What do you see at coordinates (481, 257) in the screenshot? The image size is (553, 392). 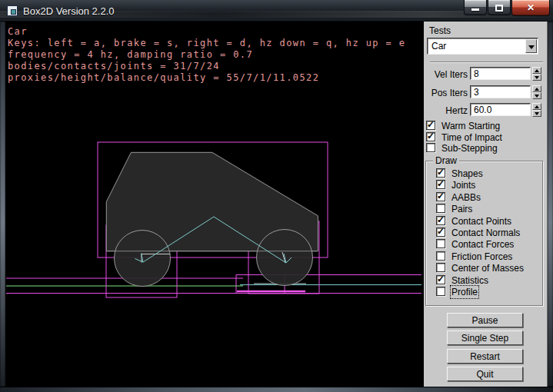 I see `checkbox-label: Friction Forces` at bounding box center [481, 257].